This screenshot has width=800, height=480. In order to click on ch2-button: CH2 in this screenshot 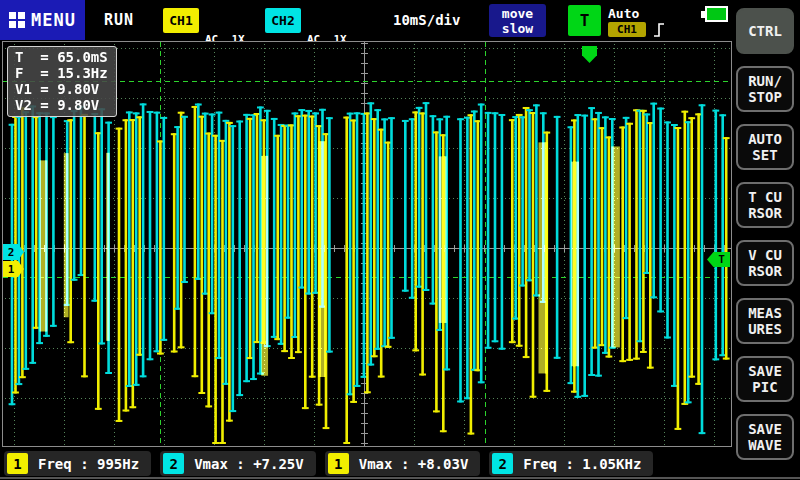, I will do `click(283, 20)`.